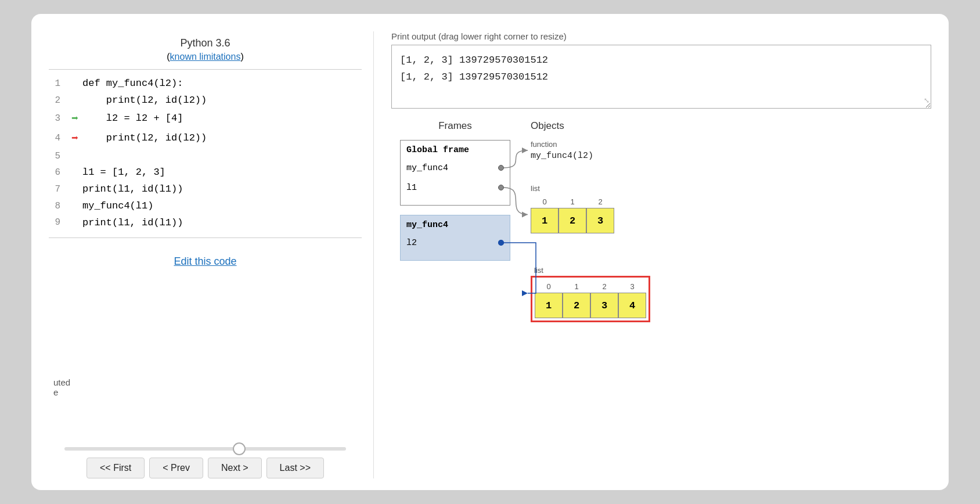  What do you see at coordinates (549, 286) in the screenshot?
I see `list2-index-cell: 0` at bounding box center [549, 286].